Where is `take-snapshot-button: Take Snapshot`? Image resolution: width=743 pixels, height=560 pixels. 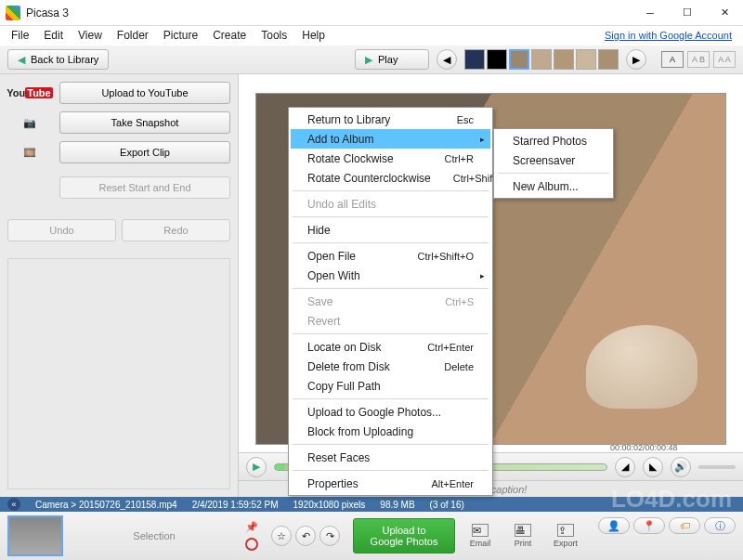 take-snapshot-button: Take Snapshot is located at coordinates (145, 123).